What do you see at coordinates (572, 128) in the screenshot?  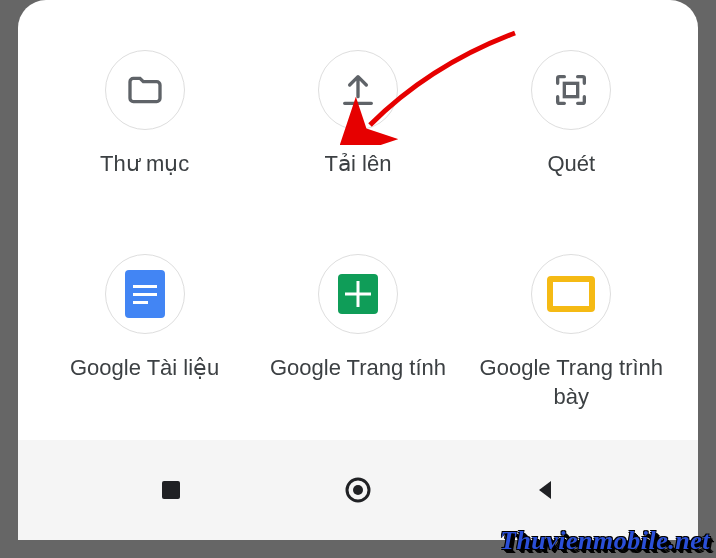 I see `option-scan: Quét` at bounding box center [572, 128].